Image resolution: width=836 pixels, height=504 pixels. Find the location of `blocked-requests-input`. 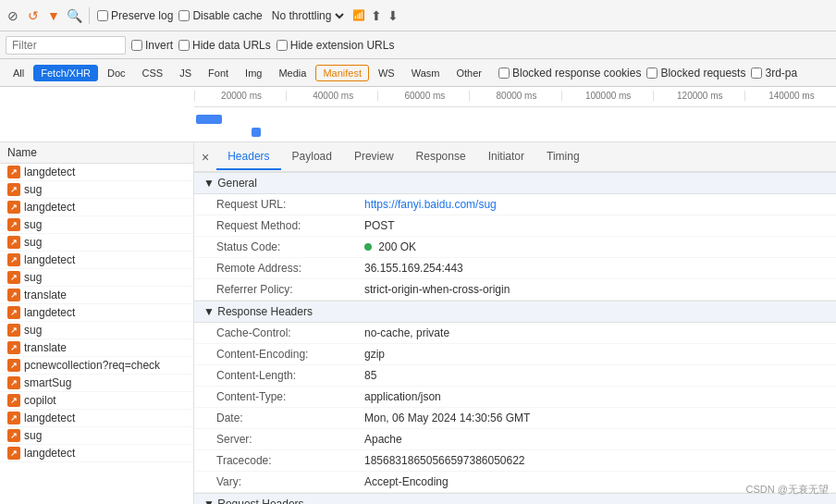

blocked-requests-input is located at coordinates (652, 73).